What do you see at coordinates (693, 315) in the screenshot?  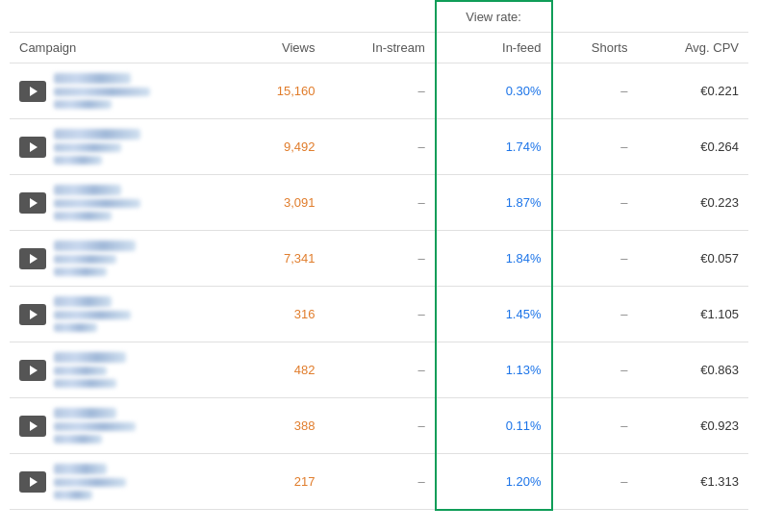 I see `avg-cpv-cell: €1.105` at bounding box center [693, 315].